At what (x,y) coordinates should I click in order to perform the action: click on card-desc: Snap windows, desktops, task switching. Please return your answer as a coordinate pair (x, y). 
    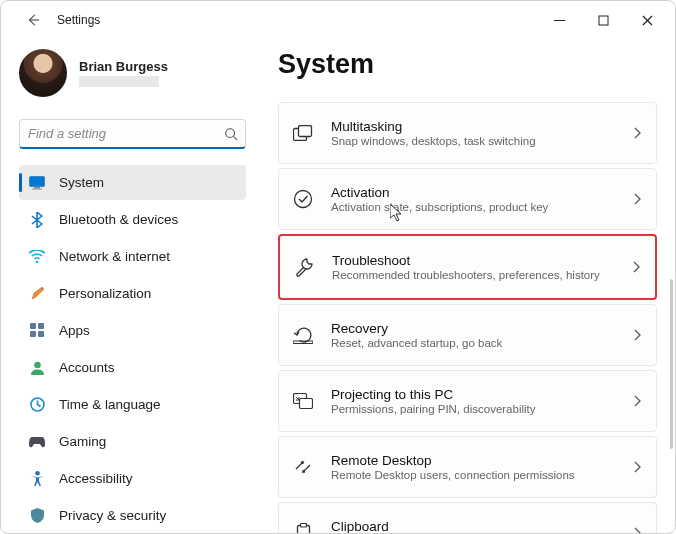
    Looking at the image, I should click on (474, 141).